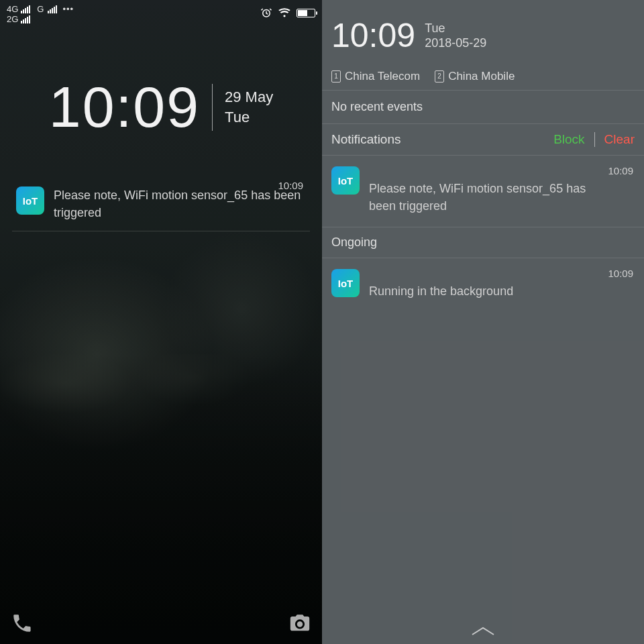 The height and width of the screenshot is (644, 644). What do you see at coordinates (68, 9) in the screenshot?
I see `more-icon: •••` at bounding box center [68, 9].